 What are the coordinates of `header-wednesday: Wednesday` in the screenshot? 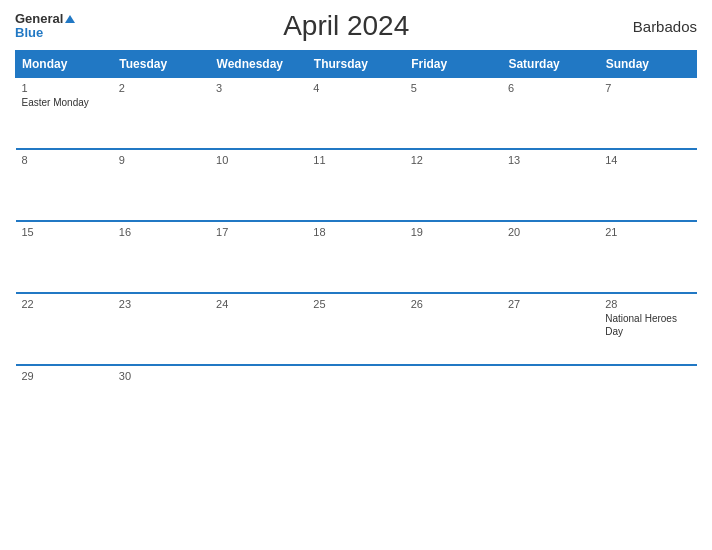 It's located at (258, 64).